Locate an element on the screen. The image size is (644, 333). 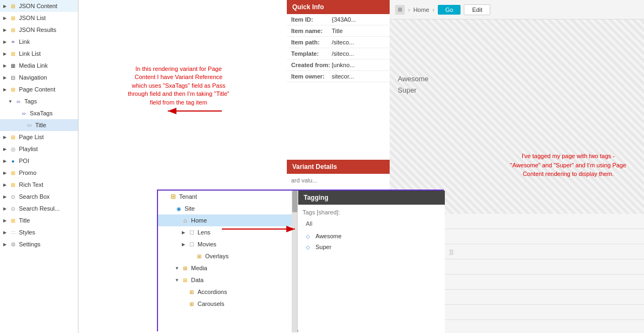
rich-text-icon: ⊞ is located at coordinates (13, 185).